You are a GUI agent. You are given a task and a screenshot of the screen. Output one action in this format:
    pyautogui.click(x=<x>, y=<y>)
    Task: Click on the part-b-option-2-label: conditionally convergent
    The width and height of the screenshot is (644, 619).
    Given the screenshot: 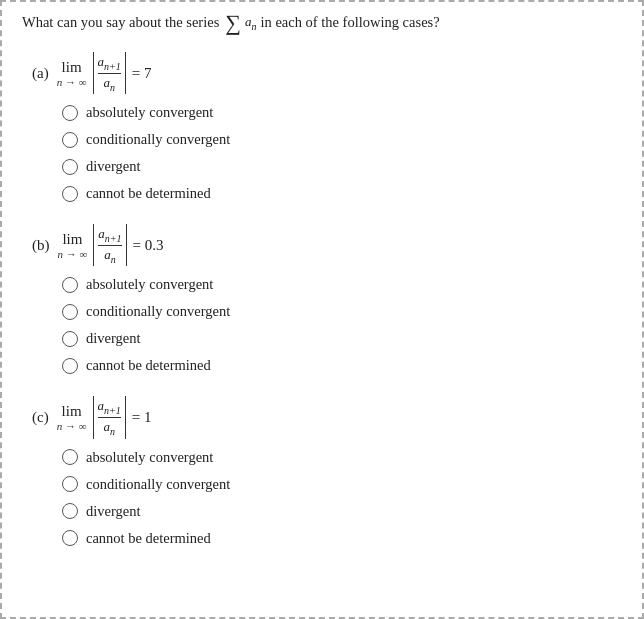 What is the action you would take?
    pyautogui.click(x=158, y=312)
    